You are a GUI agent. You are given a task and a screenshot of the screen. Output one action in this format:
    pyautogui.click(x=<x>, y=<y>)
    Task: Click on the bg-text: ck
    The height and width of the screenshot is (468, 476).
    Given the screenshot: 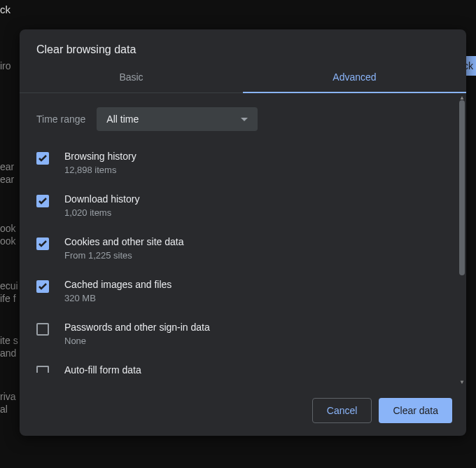 What is the action you would take?
    pyautogui.click(x=6, y=10)
    